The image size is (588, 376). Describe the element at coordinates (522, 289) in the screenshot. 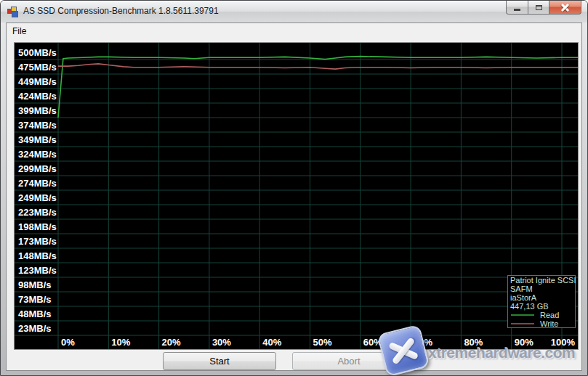

I see `legend-info-line: SAFM` at that location.